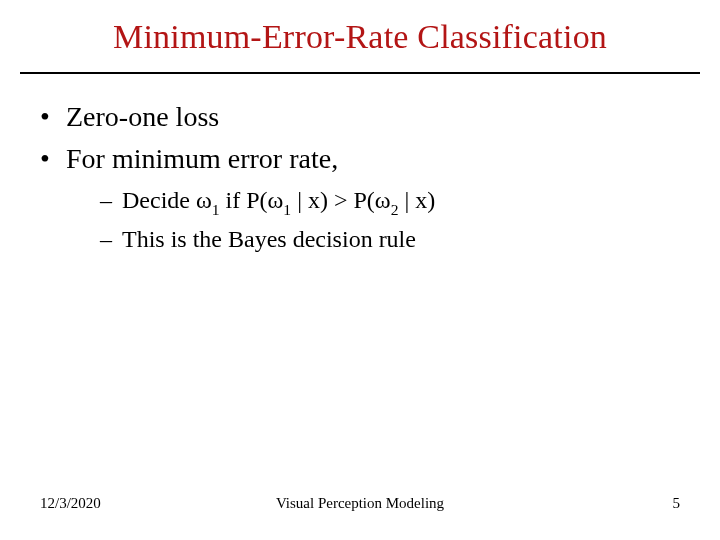 The width and height of the screenshot is (720, 540). I want to click on sub-bullet-item: Decide ω1 if P(ω1 | x) > P(ω2 | x), so click(395, 202).